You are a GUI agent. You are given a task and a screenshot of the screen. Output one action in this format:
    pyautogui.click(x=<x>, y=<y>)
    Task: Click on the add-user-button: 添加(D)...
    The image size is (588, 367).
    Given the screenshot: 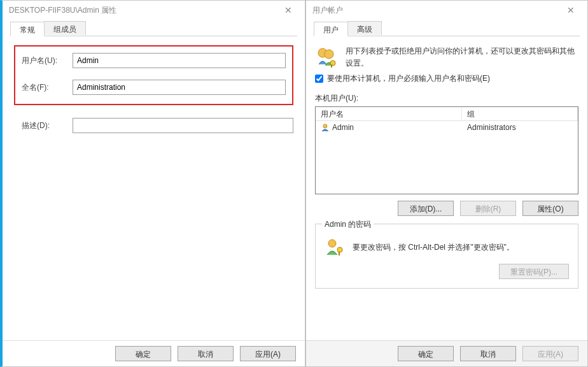 What is the action you would take?
    pyautogui.click(x=426, y=208)
    